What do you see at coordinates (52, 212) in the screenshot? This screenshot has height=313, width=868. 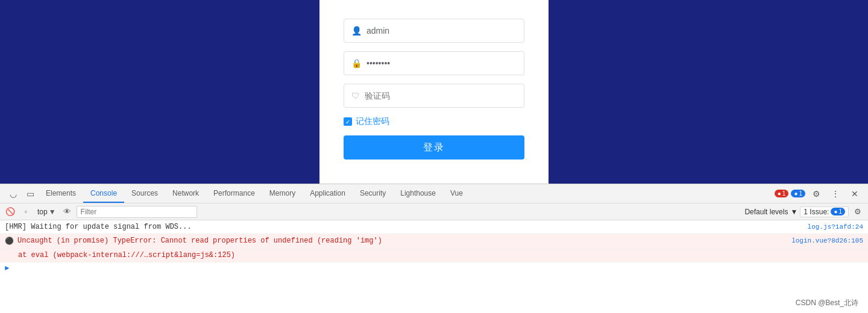 I see `context-dropdown-icon: ▼` at bounding box center [52, 212].